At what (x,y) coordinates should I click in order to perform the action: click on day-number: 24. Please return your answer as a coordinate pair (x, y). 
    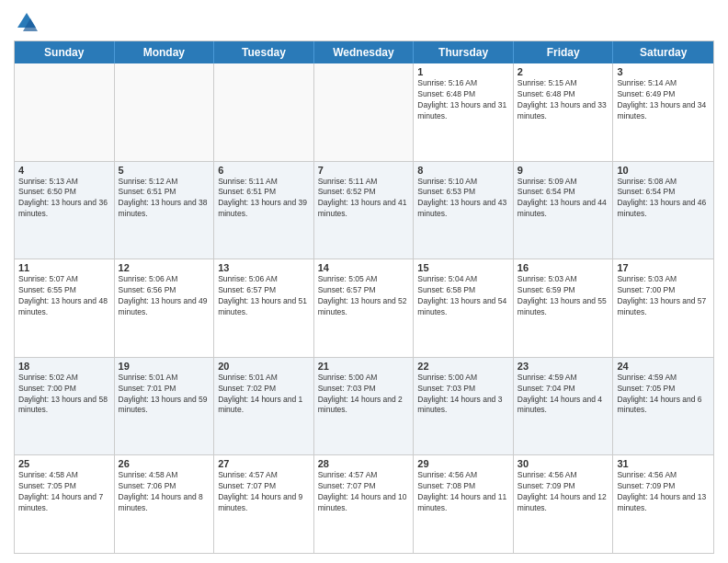
    Looking at the image, I should click on (664, 366).